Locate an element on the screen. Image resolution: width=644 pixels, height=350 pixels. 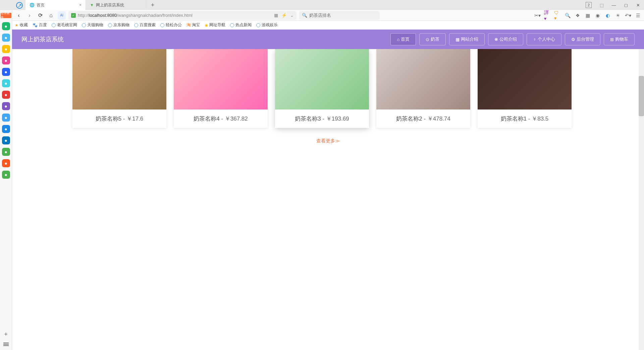
product-card: 奶茶名称3 - ￥193.69 is located at coordinates (322, 89).